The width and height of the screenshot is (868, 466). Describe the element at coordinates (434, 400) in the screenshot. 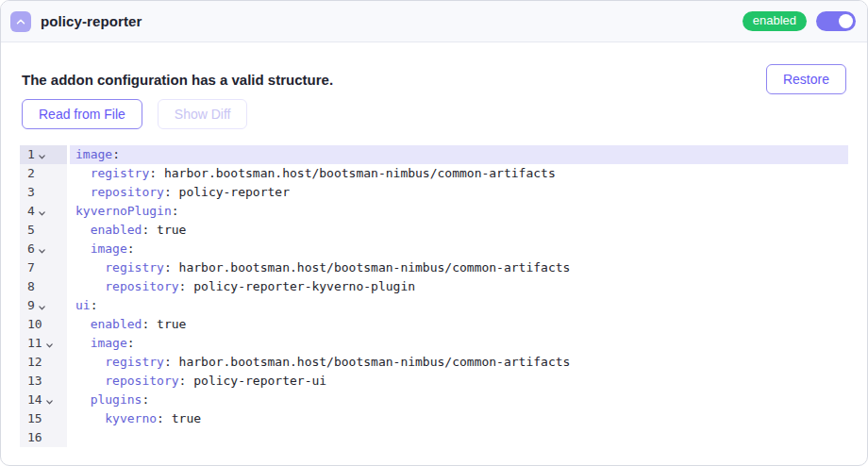

I see `editor-line: 14plugins:` at that location.